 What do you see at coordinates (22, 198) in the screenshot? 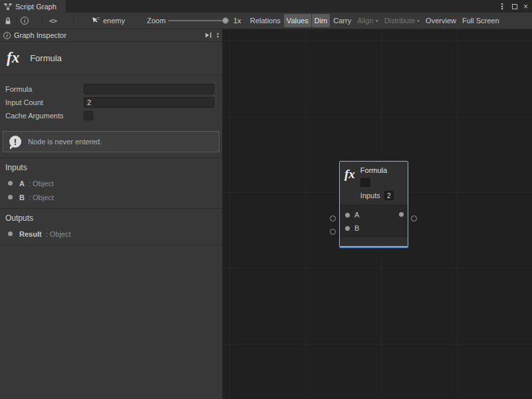
I see `port-name: B` at bounding box center [22, 198].